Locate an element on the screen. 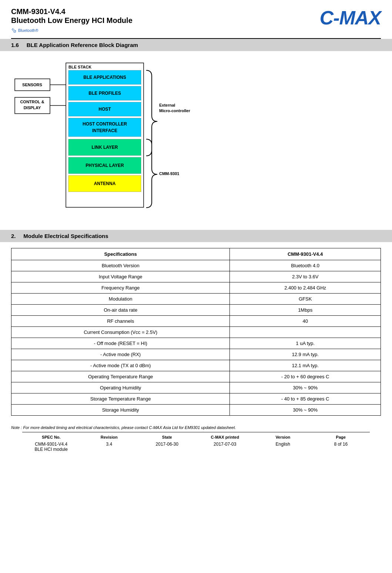 The width and height of the screenshot is (392, 573). footer-col-printed-header: C-MAX printed is located at coordinates (225, 437).